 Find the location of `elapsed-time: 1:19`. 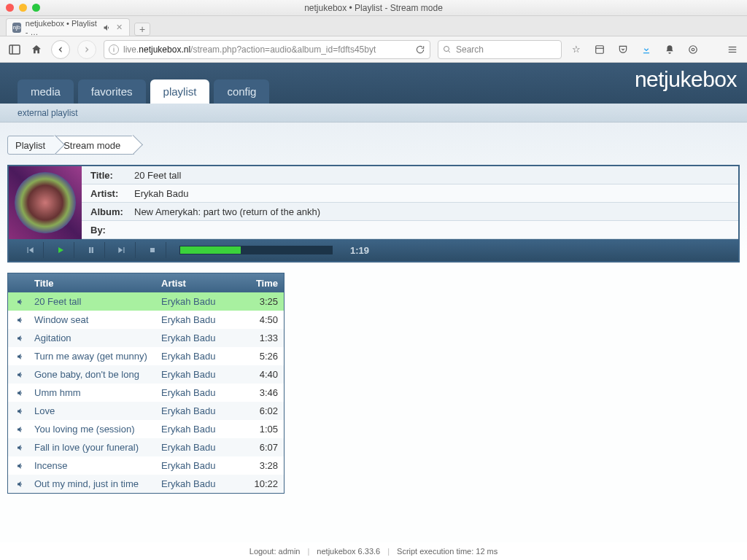

elapsed-time: 1:19 is located at coordinates (360, 251).